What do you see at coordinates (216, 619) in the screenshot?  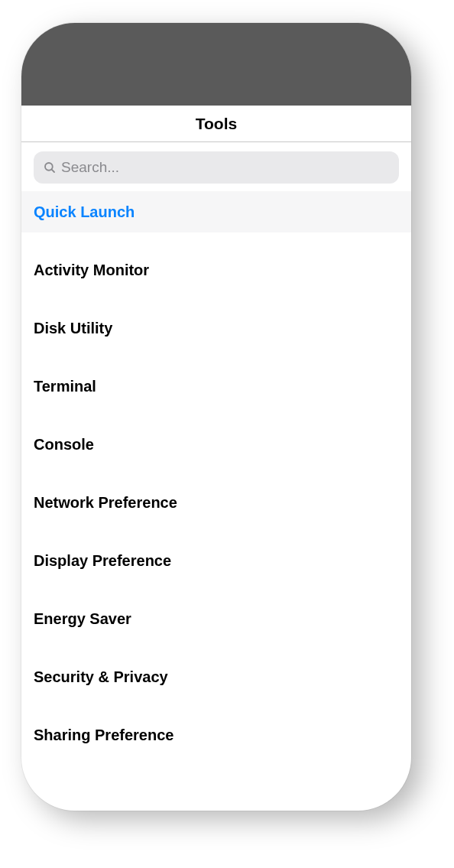 I see `list-item-energy-saver: Energy Saver` at bounding box center [216, 619].